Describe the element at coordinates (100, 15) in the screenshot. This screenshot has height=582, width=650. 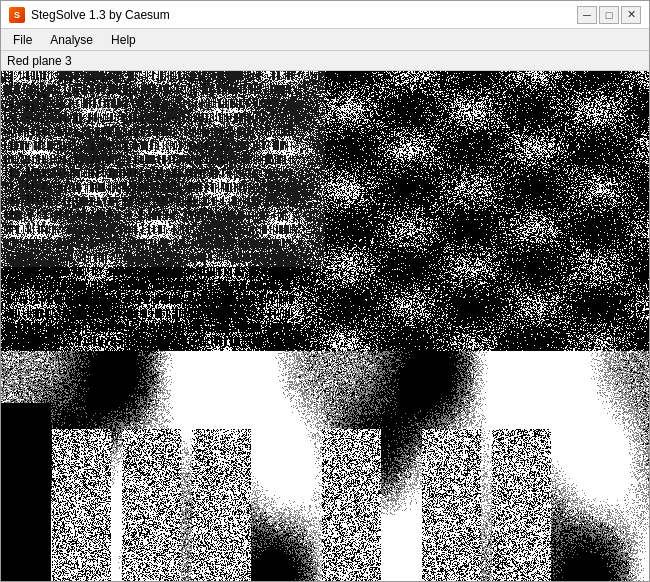
I see `window-title: StegSolve 1.3 by Caesum` at that location.